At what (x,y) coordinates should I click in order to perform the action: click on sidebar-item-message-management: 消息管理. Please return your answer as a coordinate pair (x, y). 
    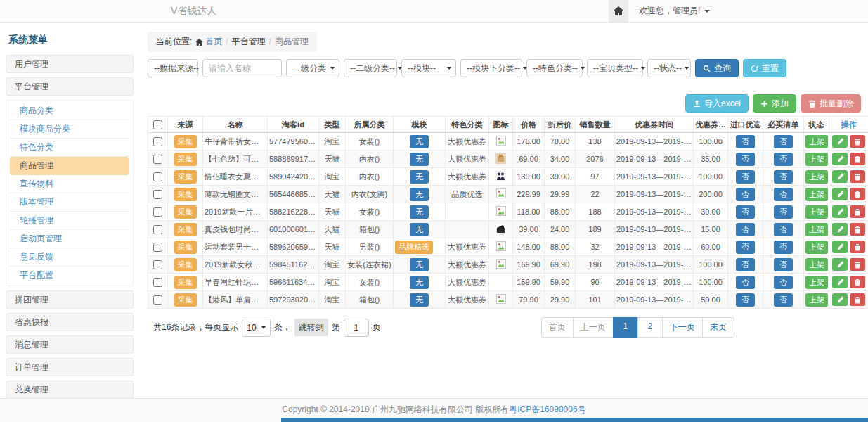
    Looking at the image, I should click on (70, 345).